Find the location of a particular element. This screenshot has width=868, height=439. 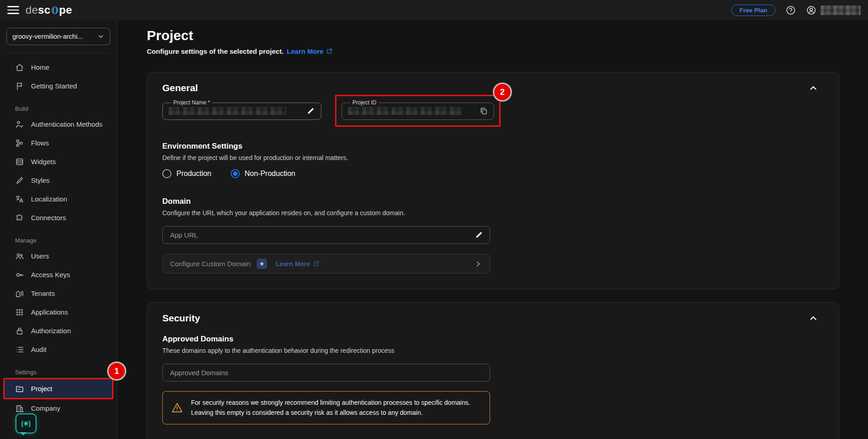

approved-domains-desc: These domains apply to the authenticatio… is located at coordinates (493, 351).